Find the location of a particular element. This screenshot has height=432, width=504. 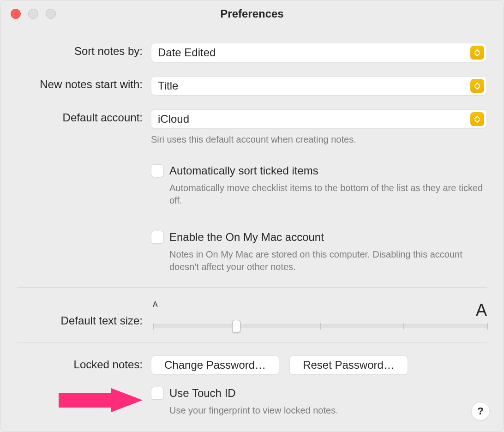

window-controls is located at coordinates (33, 14).